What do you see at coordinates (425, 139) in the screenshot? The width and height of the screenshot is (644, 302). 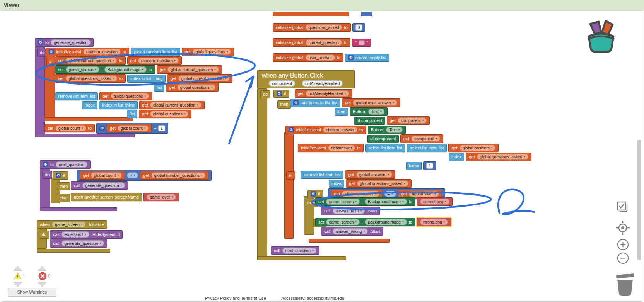 I see `dropdown-field: component▾` at bounding box center [425, 139].